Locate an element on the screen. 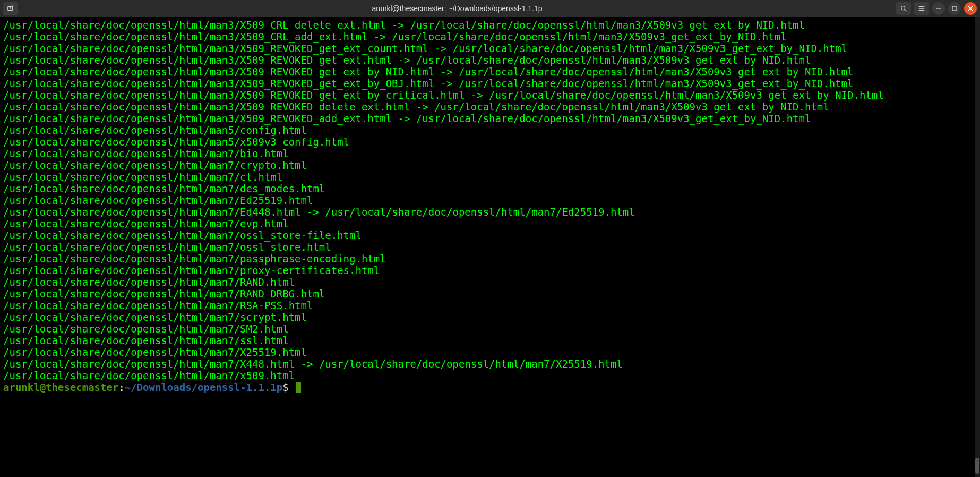 Image resolution: width=980 pixels, height=477 pixels. close-button is located at coordinates (970, 8).